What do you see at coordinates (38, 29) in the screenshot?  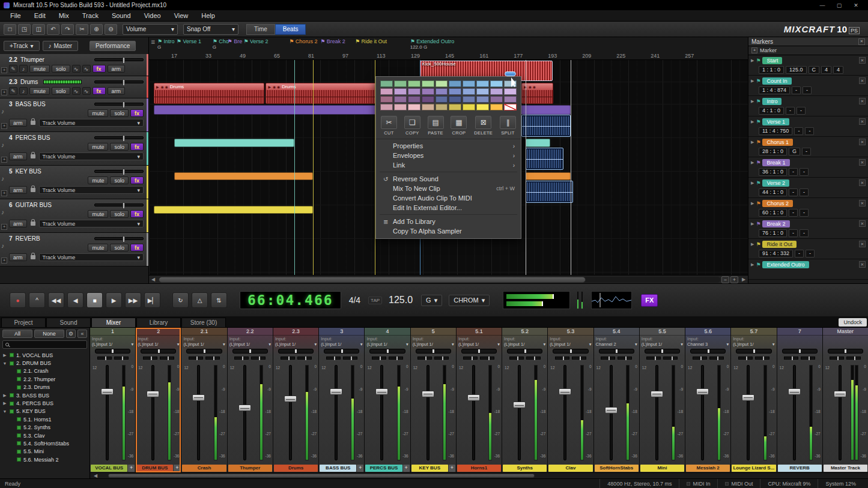 I see `save-button: ◫` at bounding box center [38, 29].